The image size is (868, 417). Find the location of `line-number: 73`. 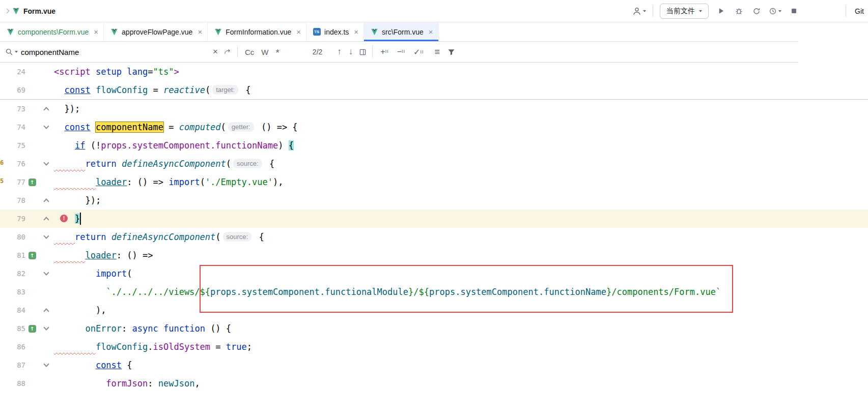

line-number: 73 is located at coordinates (13, 109).